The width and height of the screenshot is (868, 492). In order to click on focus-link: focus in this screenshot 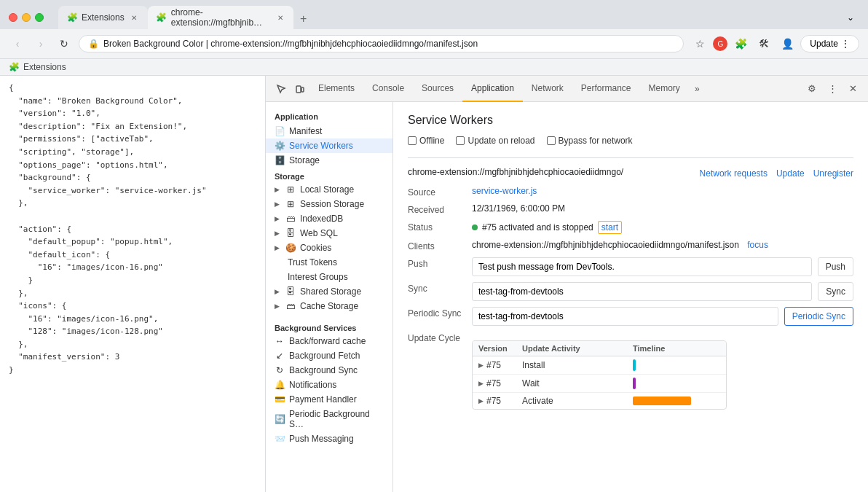, I will do `click(757, 245)`.